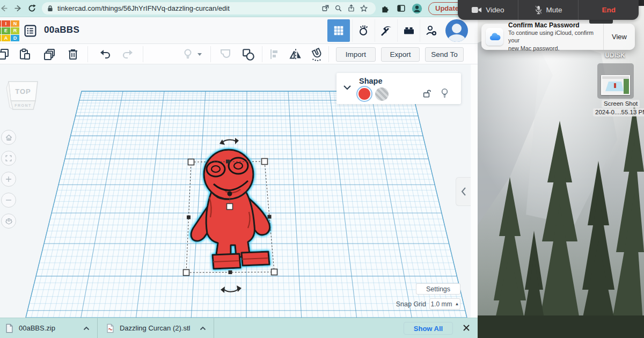  Describe the element at coordinates (9, 158) in the screenshot. I see `fit-view-button` at that location.